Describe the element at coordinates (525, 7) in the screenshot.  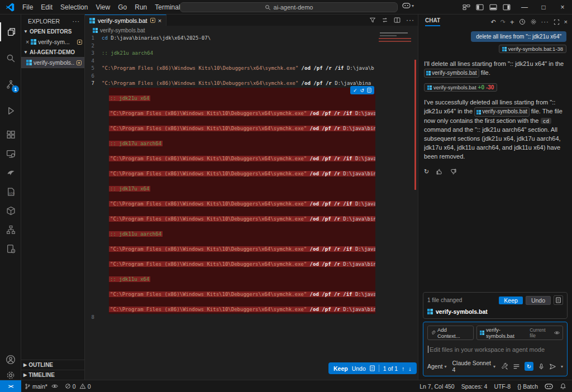
I see `minimize-button: —` at that location.